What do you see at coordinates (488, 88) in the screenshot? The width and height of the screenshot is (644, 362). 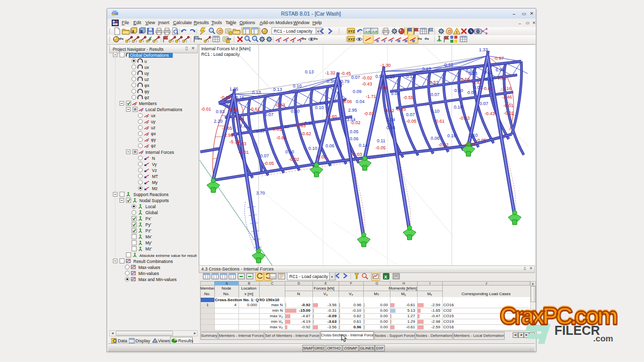 I see `svg-text: -0.42` at bounding box center [488, 88].